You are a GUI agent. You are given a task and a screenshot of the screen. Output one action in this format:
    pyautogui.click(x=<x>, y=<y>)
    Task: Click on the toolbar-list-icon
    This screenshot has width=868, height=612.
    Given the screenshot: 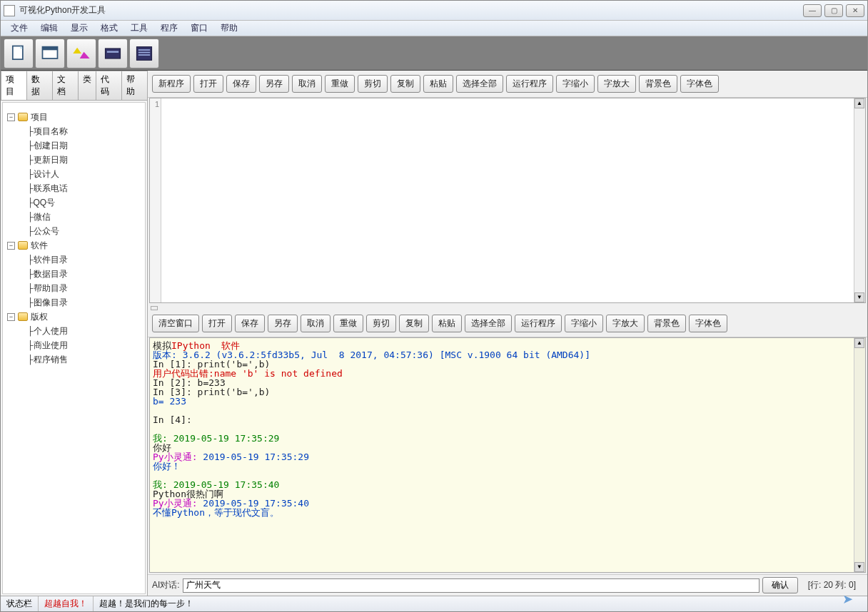 What is the action you would take?
    pyautogui.click(x=144, y=53)
    